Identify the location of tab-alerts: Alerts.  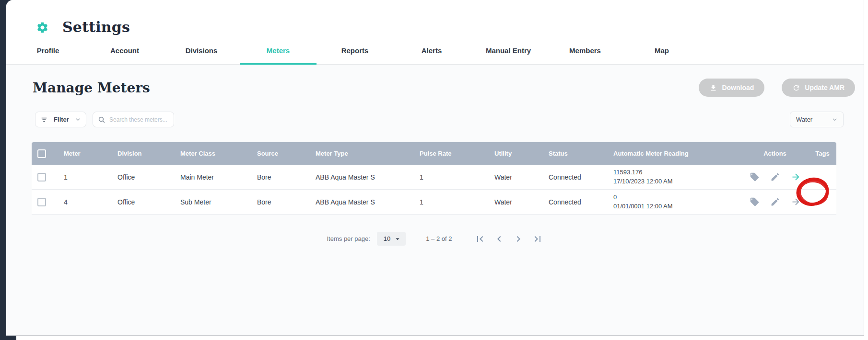
(432, 50).